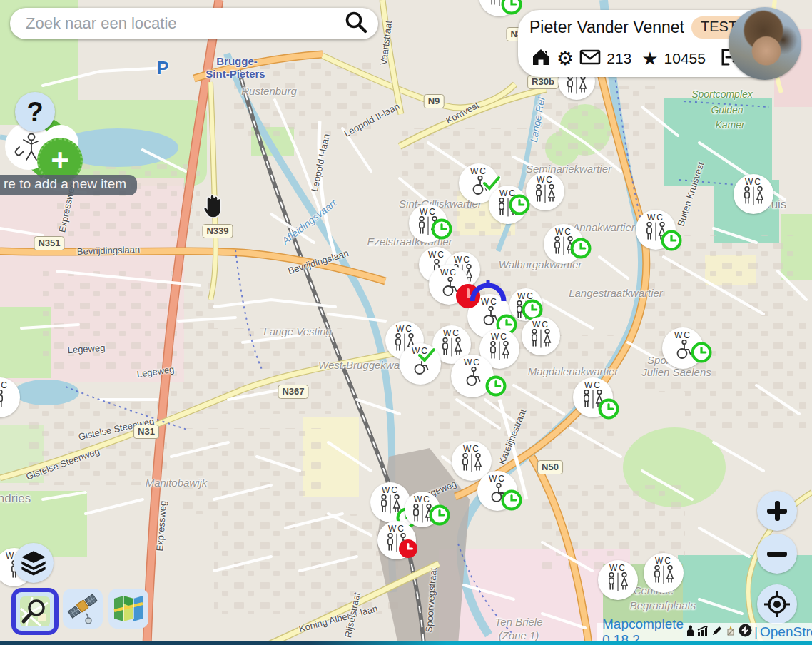 The image size is (812, 645). Describe the element at coordinates (217, 231) in the screenshot. I see `road-ref-badge: N339` at that location.